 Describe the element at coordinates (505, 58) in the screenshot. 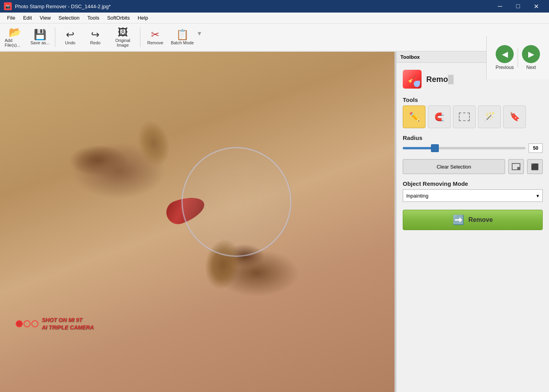

I see `previous-button: ◀ Previous` at that location.